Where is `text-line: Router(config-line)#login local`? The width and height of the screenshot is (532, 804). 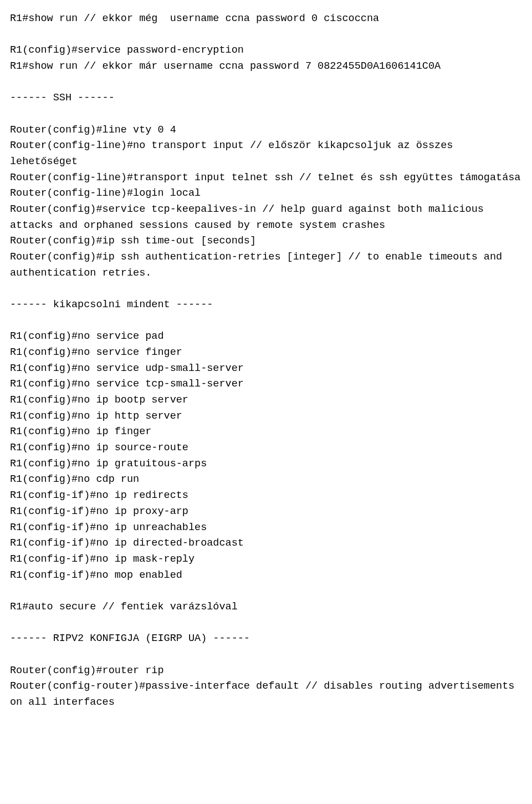
text-line: Router(config-line)#login local is located at coordinates (266, 194).